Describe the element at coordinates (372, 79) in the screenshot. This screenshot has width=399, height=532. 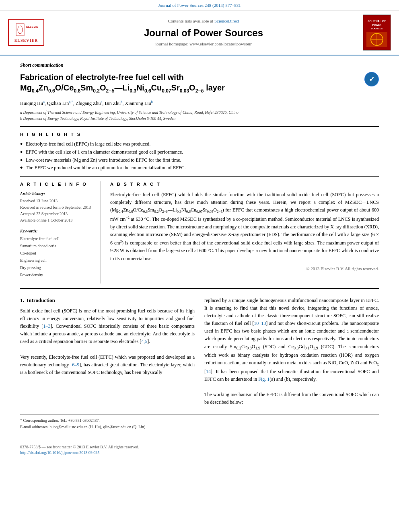
I see `crossmark-container: ✓` at that location.